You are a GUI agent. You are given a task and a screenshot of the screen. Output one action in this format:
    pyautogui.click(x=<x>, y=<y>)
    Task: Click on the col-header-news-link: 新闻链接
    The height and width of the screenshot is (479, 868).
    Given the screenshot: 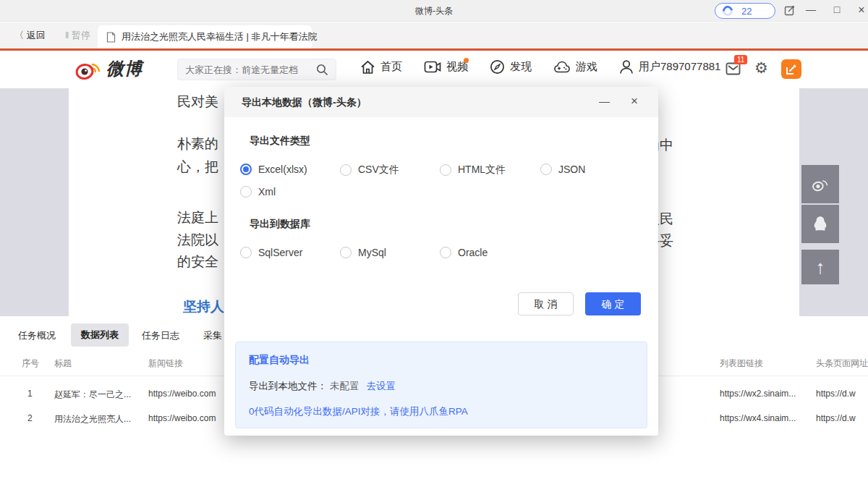 What is the action you would take?
    pyautogui.click(x=166, y=363)
    